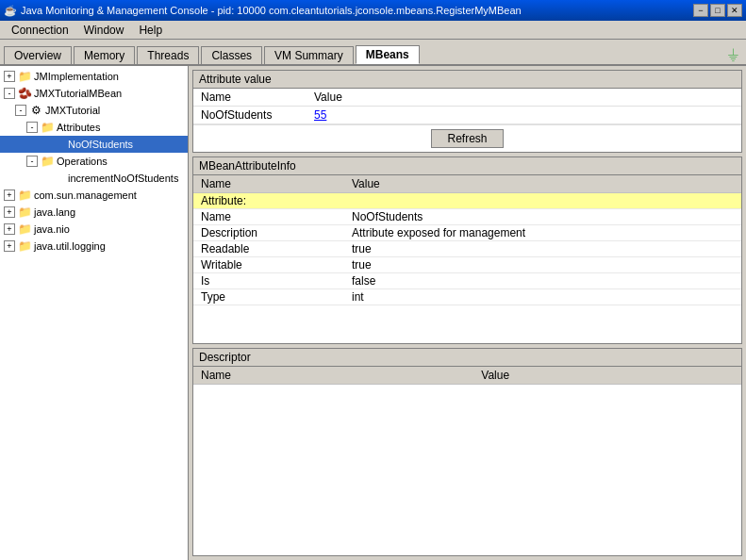  Describe the element at coordinates (543, 266) in the screenshot. I see `mbean-writable-value: true` at that location.